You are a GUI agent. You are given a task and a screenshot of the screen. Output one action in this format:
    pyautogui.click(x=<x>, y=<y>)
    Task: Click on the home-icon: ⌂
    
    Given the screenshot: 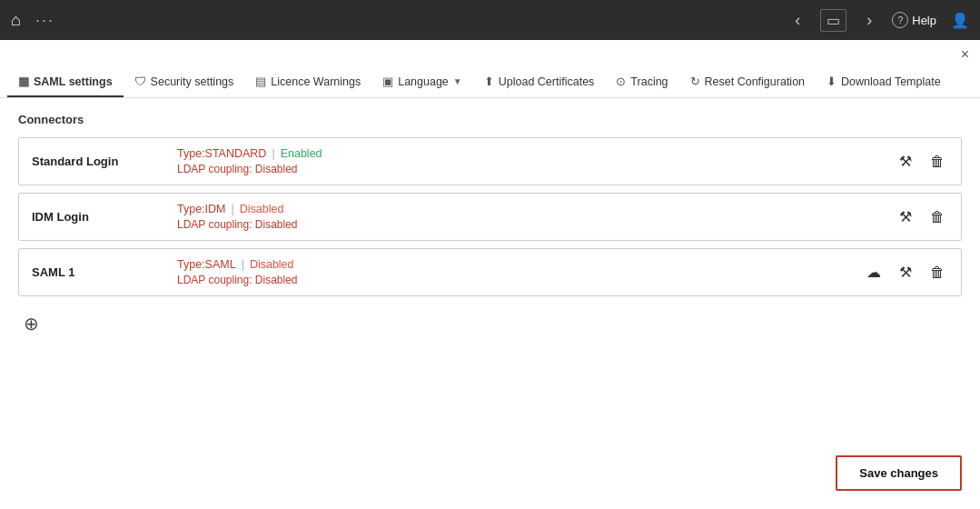 What is the action you would take?
    pyautogui.click(x=16, y=20)
    